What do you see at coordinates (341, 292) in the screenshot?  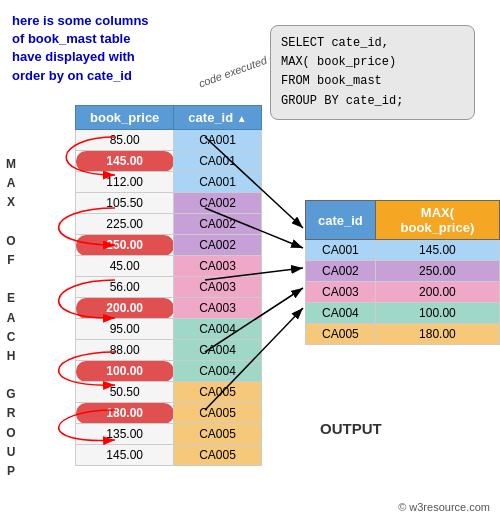 I see `out-cate-cell: CA003` at bounding box center [341, 292].